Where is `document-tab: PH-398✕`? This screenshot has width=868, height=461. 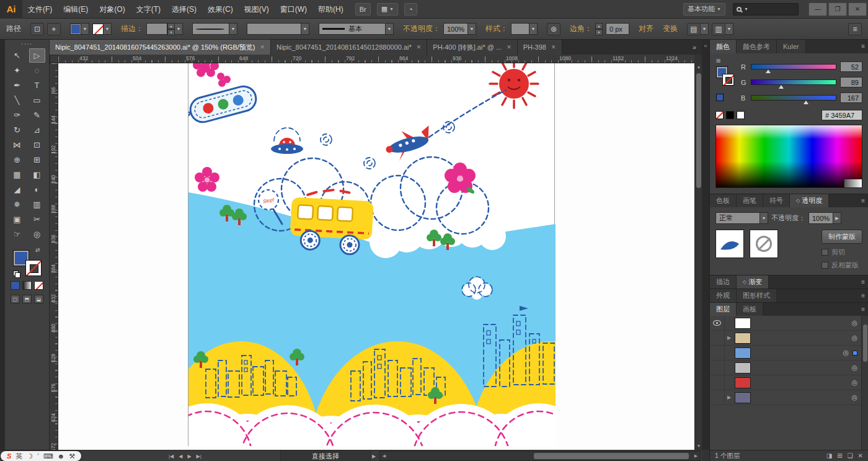
document-tab: PH-398✕ is located at coordinates (540, 47).